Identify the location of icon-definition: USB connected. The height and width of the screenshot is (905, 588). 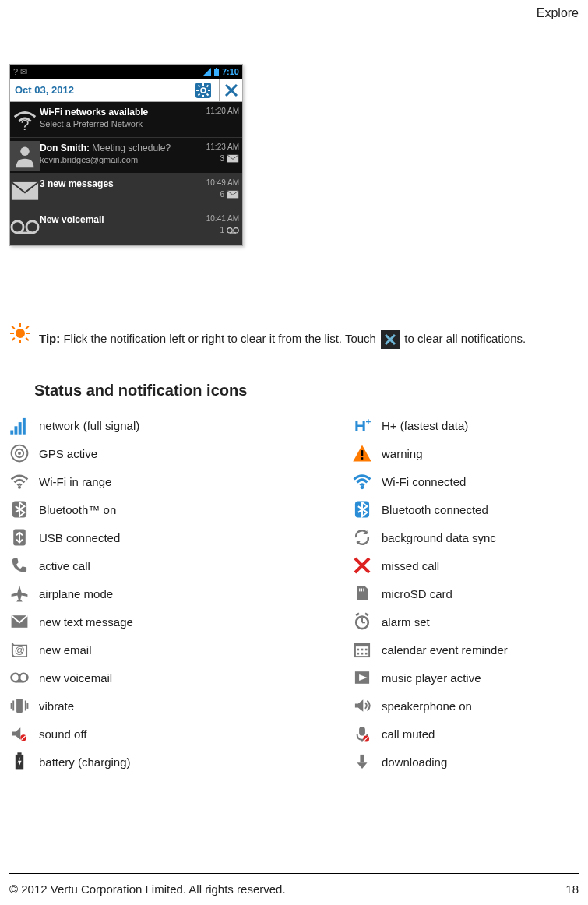
(181, 537).